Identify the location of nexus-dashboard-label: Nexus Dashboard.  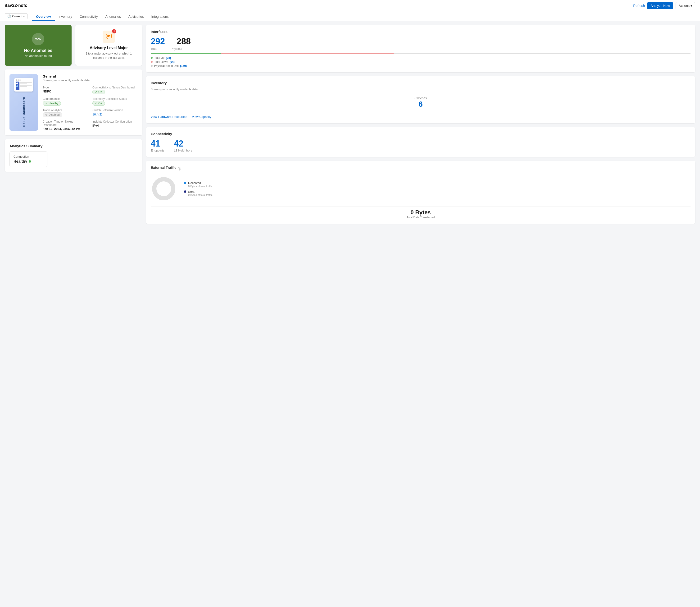
(24, 112).